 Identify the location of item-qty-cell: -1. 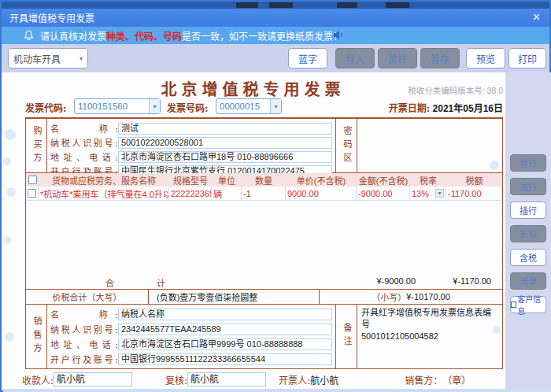
(264, 194).